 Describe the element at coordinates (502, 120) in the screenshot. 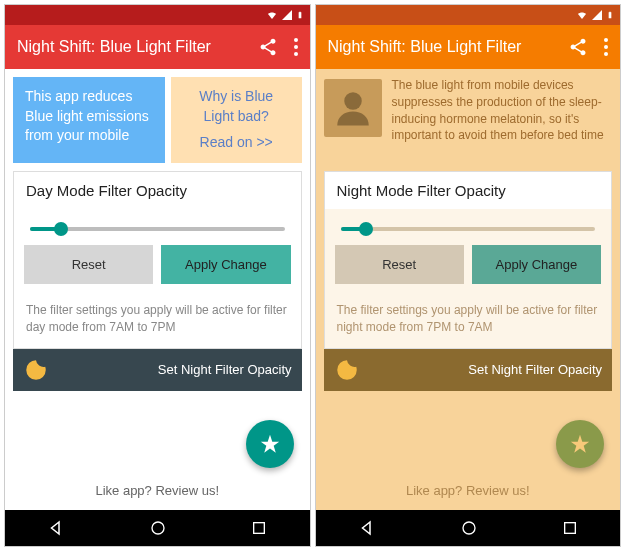

I see `info-text: The blue light from mobile devices suppr…` at that location.